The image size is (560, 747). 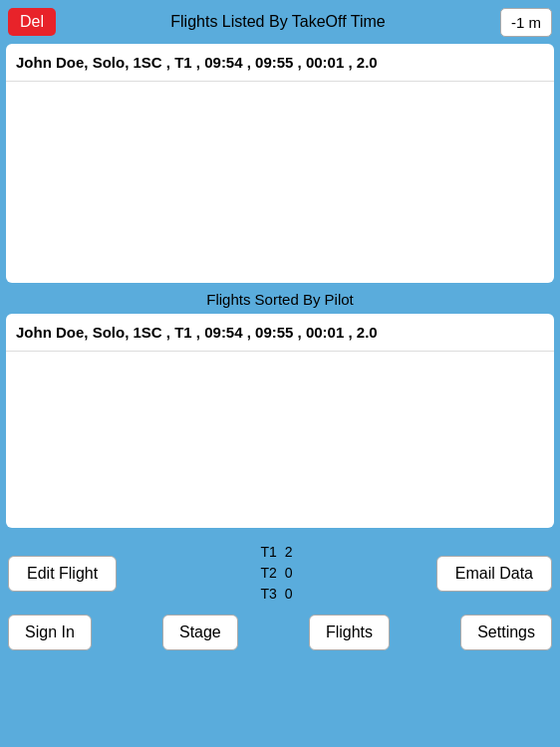 What do you see at coordinates (526, 22) in the screenshot?
I see `minus-button: -1 m` at bounding box center [526, 22].